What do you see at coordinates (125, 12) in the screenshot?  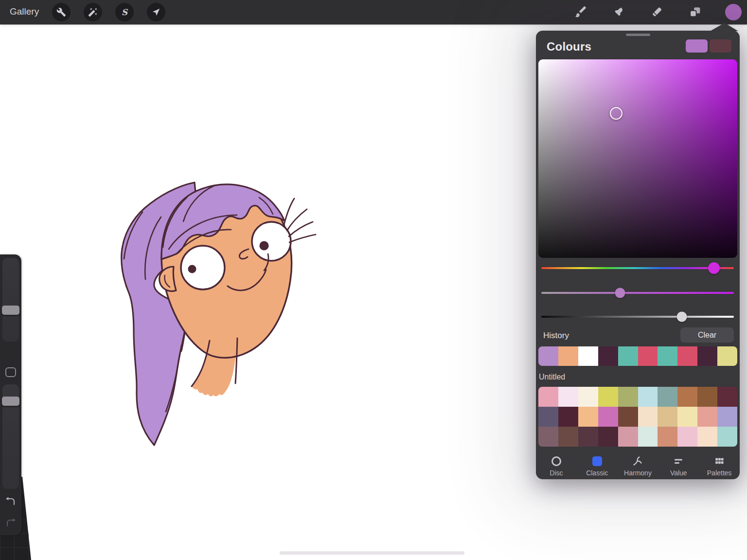 I see `svg-text: S` at bounding box center [125, 12].